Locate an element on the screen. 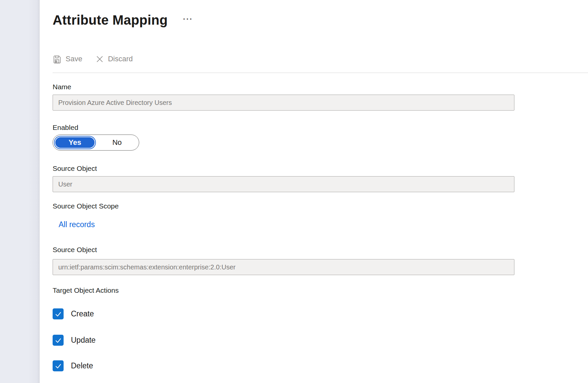 This screenshot has width=588, height=383. enabled-toggle: Yes No is located at coordinates (96, 143).